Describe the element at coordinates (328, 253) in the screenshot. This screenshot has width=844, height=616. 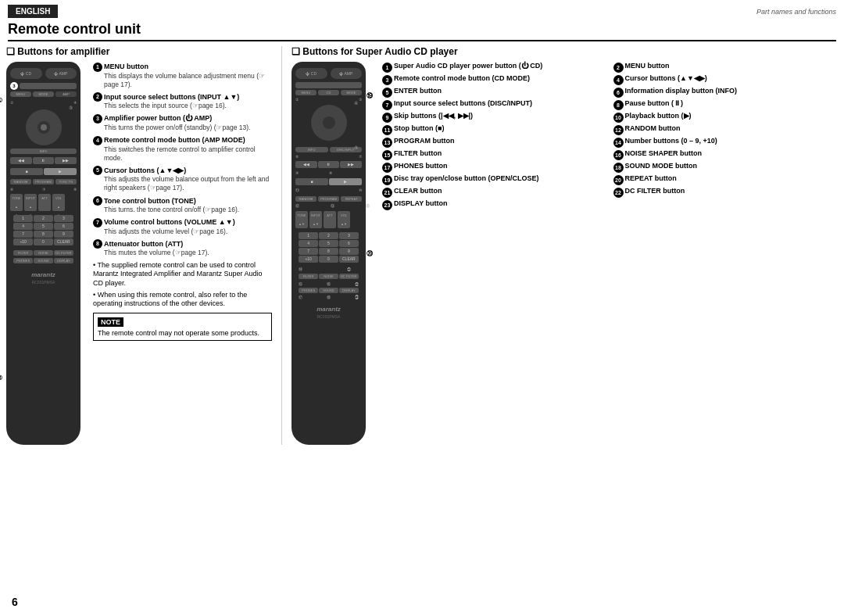
I see `right-remote: ⏻ CD ⏻ AMP MENU CD MODE ②③` at that location.